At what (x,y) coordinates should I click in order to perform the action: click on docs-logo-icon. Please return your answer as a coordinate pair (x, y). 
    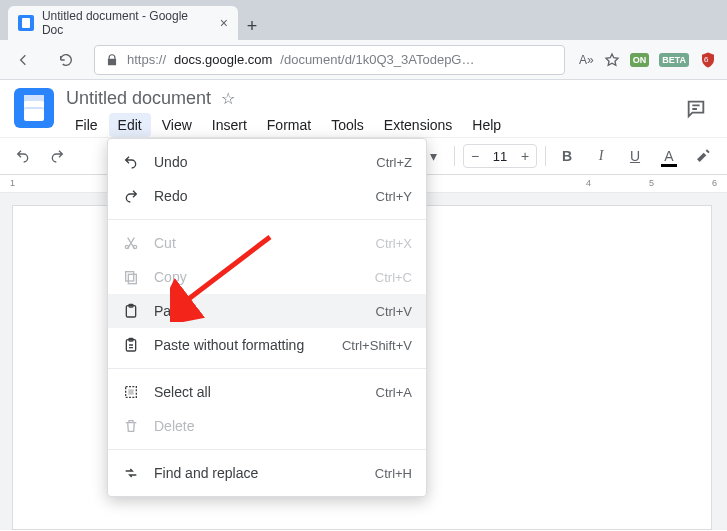
    Looking at the image, I should click on (34, 108).